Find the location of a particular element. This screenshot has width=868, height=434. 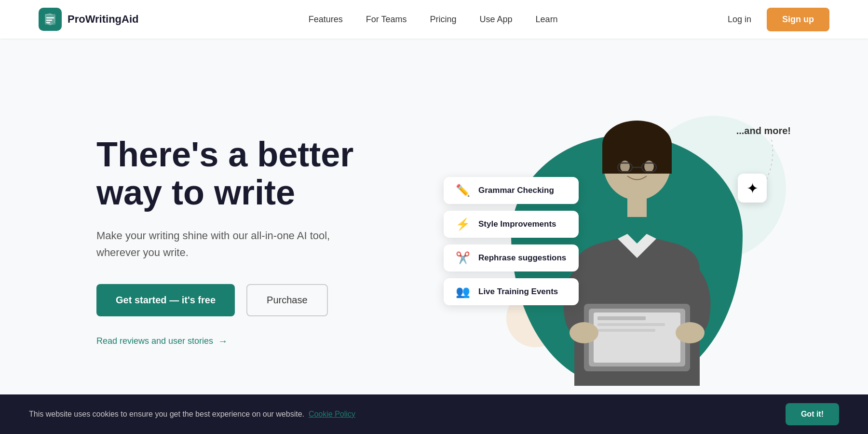

cta-buttons: Get started — it's free Purchase is located at coordinates (251, 300).